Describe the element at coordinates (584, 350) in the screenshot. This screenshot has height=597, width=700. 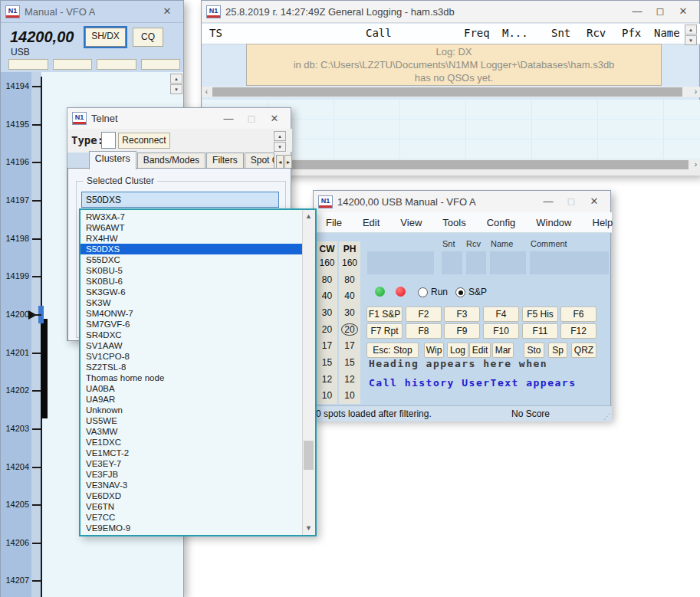
I see `action-button-qrz: QRZ` at that location.